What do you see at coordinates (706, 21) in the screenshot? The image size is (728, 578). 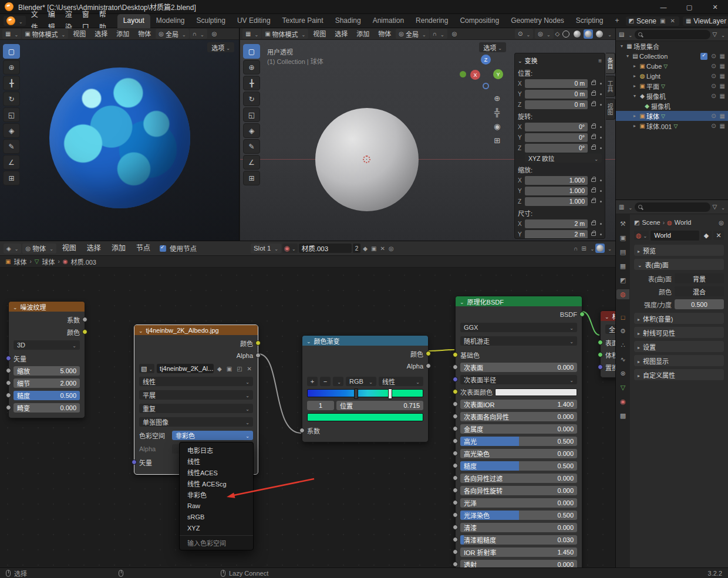 I see `viewlayer-selector: ▦ ViewLayer ▣ ✕` at bounding box center [706, 21].